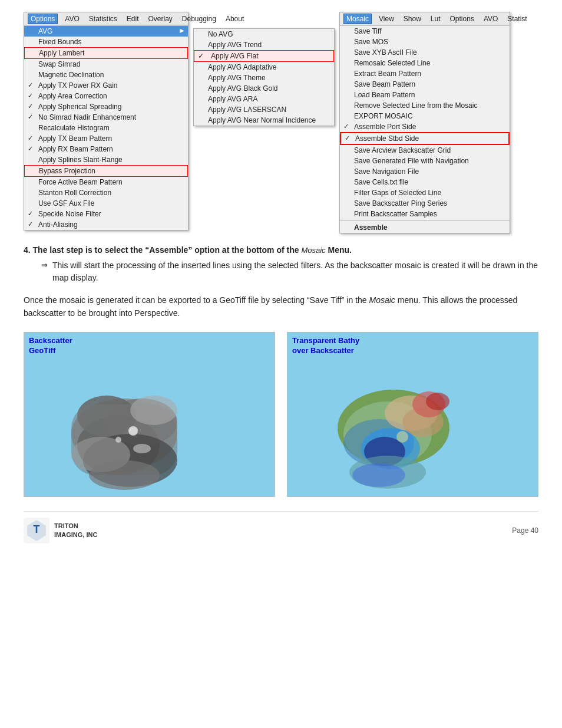 The height and width of the screenshot is (728, 562). Describe the element at coordinates (106, 75) in the screenshot. I see `options-menu-item-magnetic-declination: Magnetic Declination` at that location.